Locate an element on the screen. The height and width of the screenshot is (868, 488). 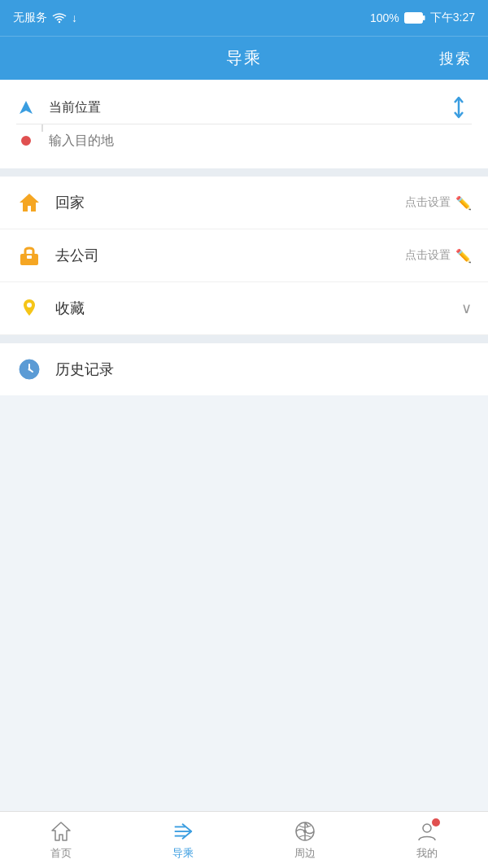
status-right: 100% 下午3:27 is located at coordinates (423, 18).